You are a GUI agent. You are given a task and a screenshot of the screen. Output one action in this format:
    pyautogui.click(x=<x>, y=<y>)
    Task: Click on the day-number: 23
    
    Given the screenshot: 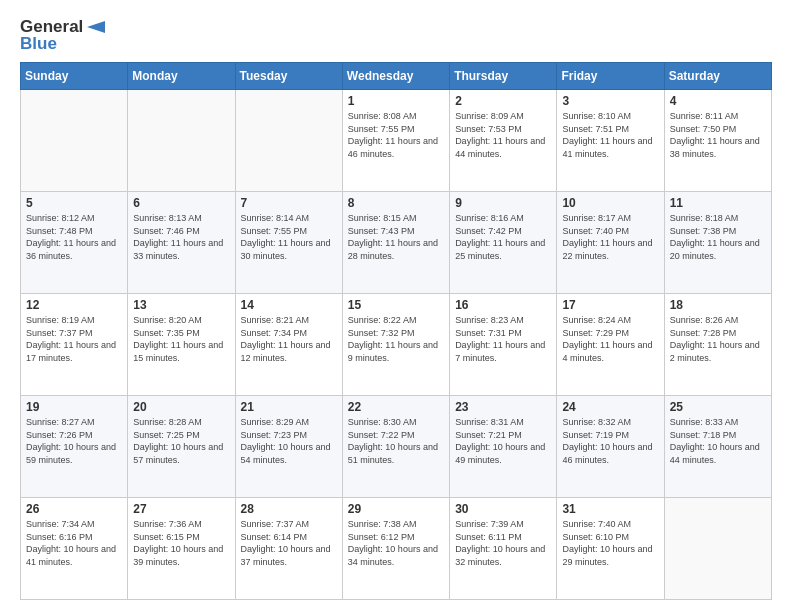 What is the action you would take?
    pyautogui.click(x=503, y=407)
    